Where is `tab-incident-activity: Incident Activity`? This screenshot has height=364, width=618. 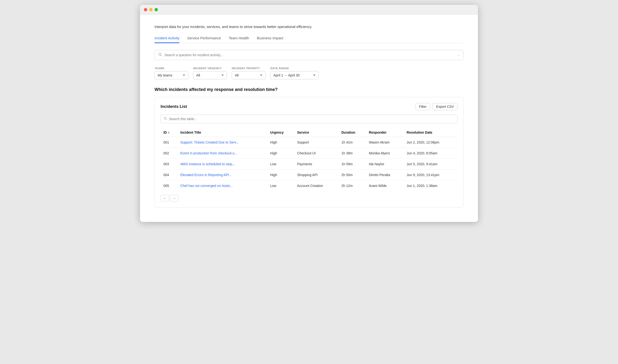 tab-incident-activity: Incident Activity is located at coordinates (167, 40).